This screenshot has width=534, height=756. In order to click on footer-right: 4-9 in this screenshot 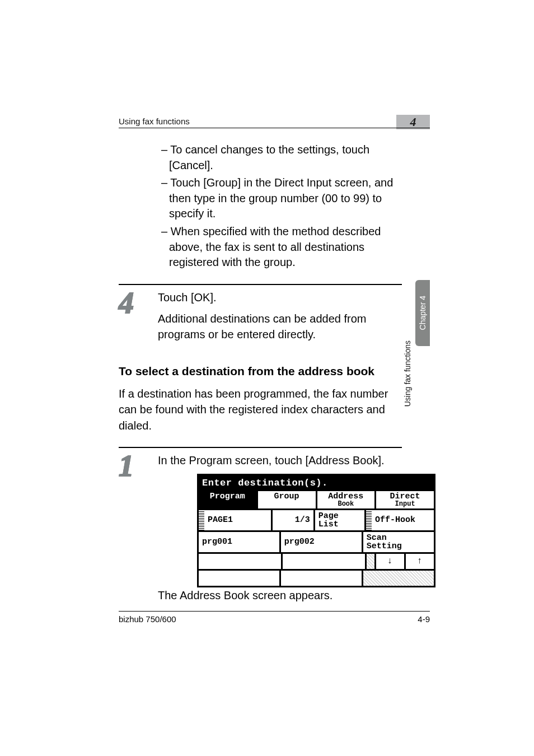, I will do `click(424, 619)`.